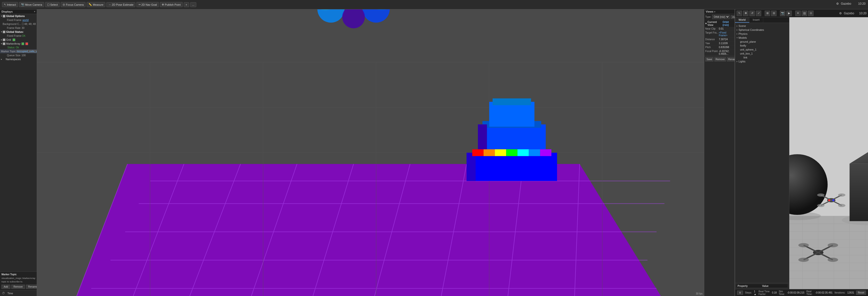 The image size is (868, 296). Describe the element at coordinates (23, 44) in the screenshot. I see `markerarray-enabled` at that location.